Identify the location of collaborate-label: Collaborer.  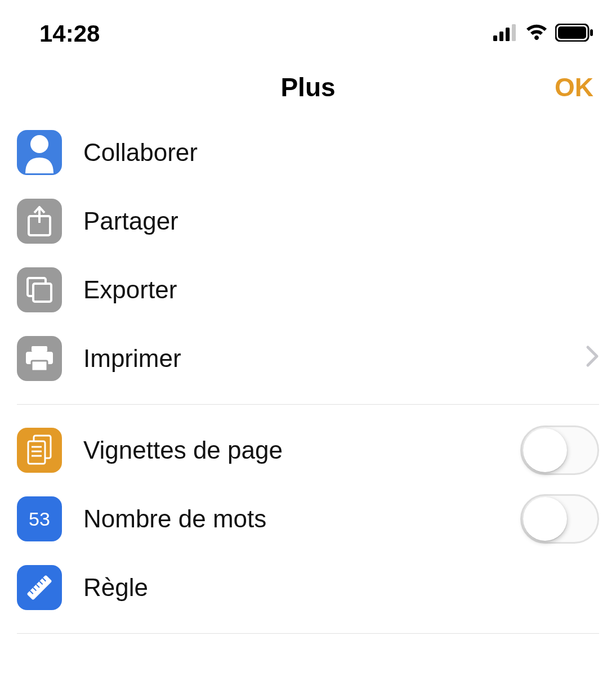
(341, 153).